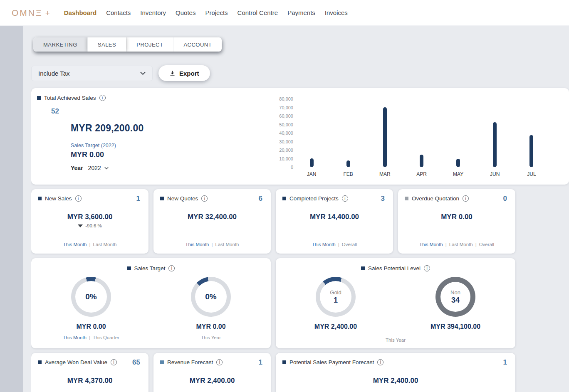 The height and width of the screenshot is (392, 569). What do you see at coordinates (422, 174) in the screenshot?
I see `x-axis-label: APR` at bounding box center [422, 174].